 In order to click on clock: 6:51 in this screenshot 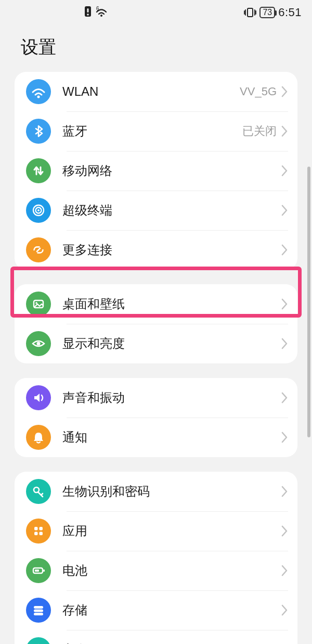, I will do `click(290, 12)`.